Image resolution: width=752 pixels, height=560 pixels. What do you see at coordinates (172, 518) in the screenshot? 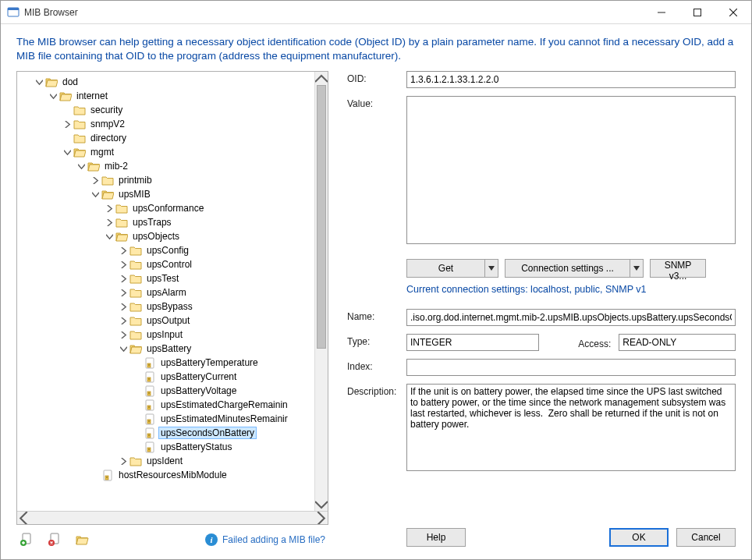
I see `tree-horizontal-scrollbar` at bounding box center [172, 518].